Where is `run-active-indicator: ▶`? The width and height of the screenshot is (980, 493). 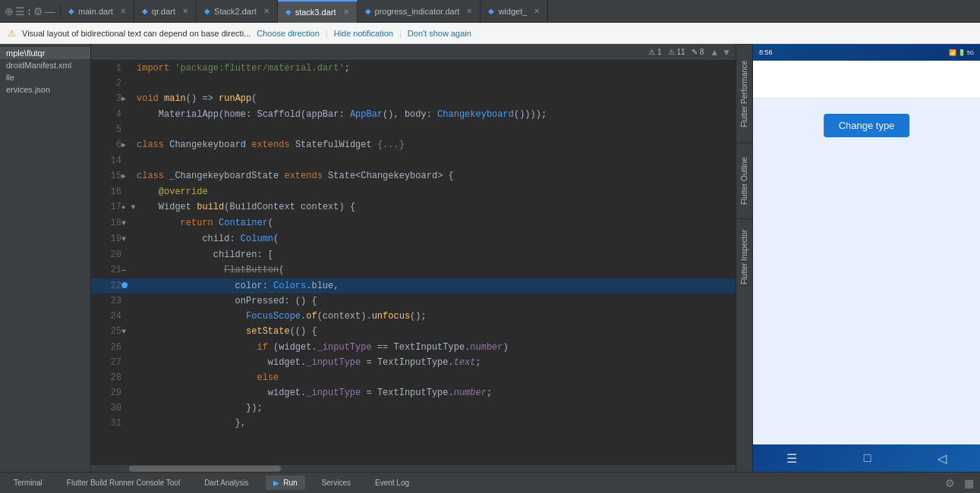 run-active-indicator: ▶ is located at coordinates (276, 482).